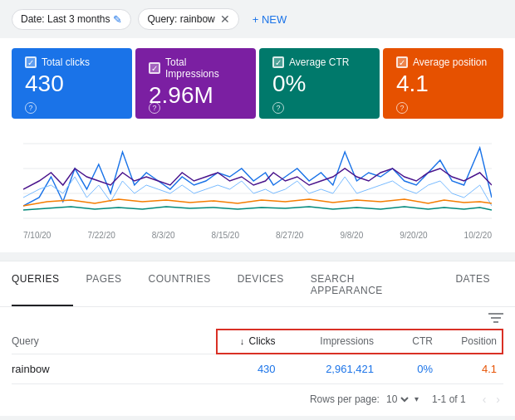 This screenshot has height=420, width=515. What do you see at coordinates (414, 236) in the screenshot?
I see `x-label-6: 9/20/20` at bounding box center [414, 236].